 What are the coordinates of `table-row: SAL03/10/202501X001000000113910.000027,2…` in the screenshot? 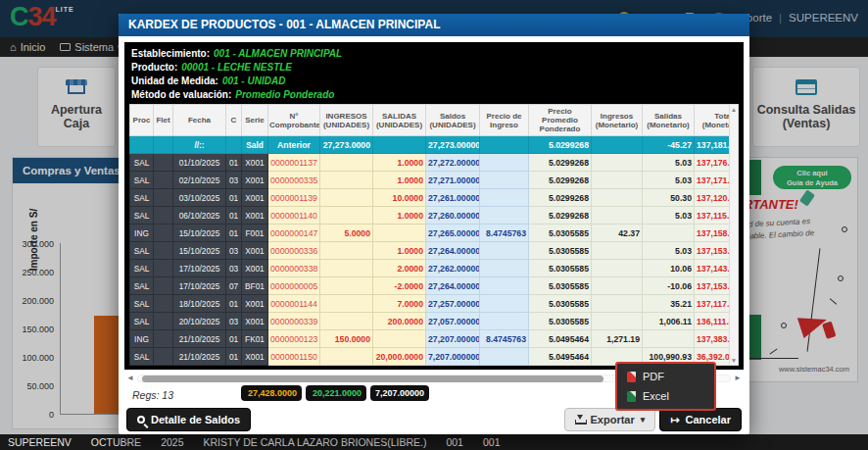 It's located at (430, 198).